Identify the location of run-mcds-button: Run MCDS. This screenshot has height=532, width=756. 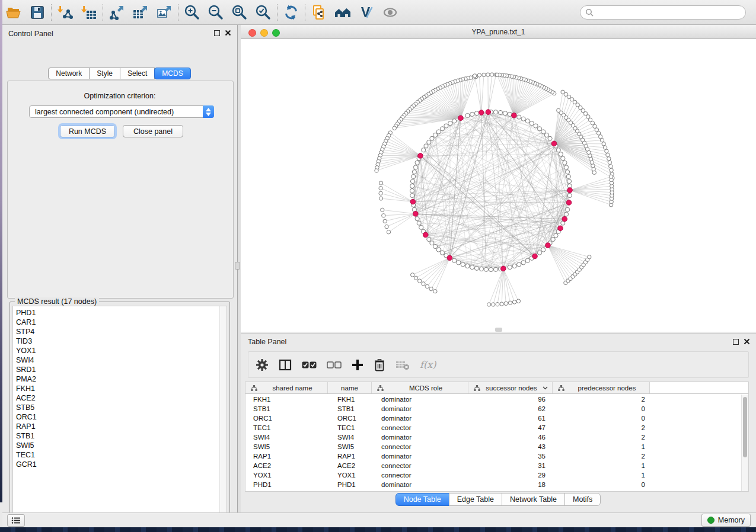
(88, 132).